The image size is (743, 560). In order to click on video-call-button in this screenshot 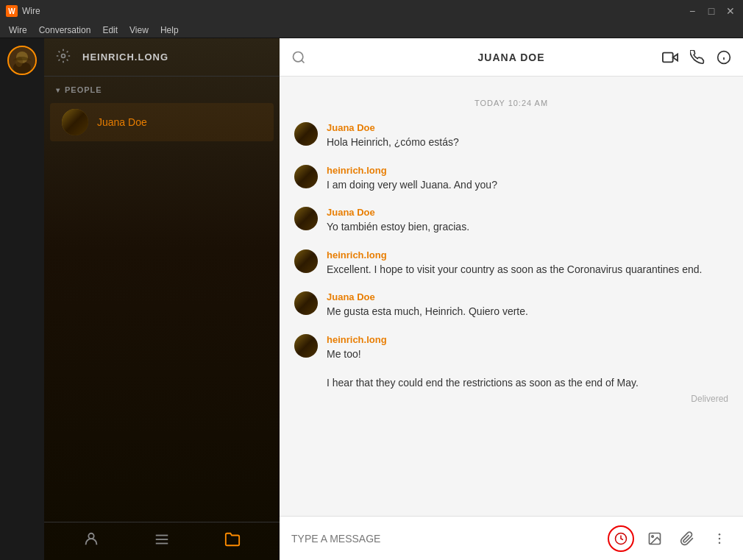, I will do `click(670, 57)`.